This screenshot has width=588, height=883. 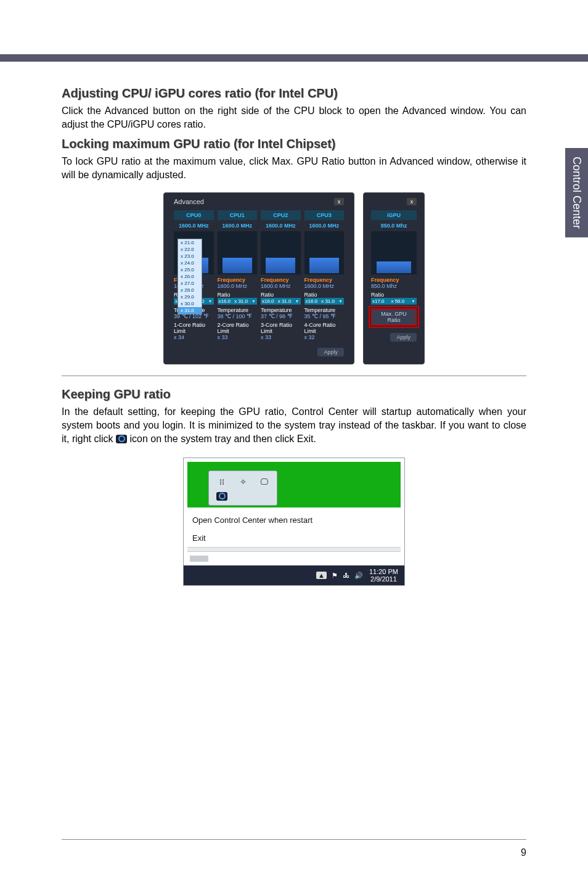 What do you see at coordinates (294, 117) in the screenshot?
I see `body-adjust-cpu: Click the Advanced button on the right s…` at bounding box center [294, 117].